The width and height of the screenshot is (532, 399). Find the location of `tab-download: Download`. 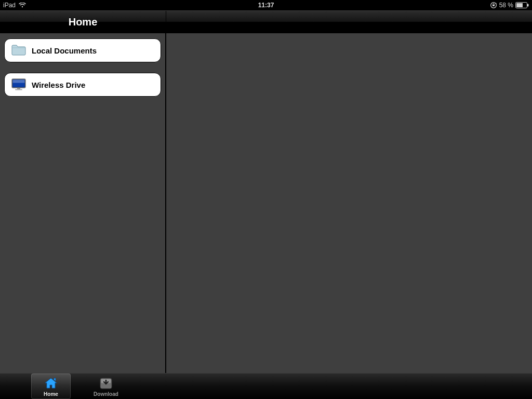

tab-download: Download is located at coordinates (106, 387).